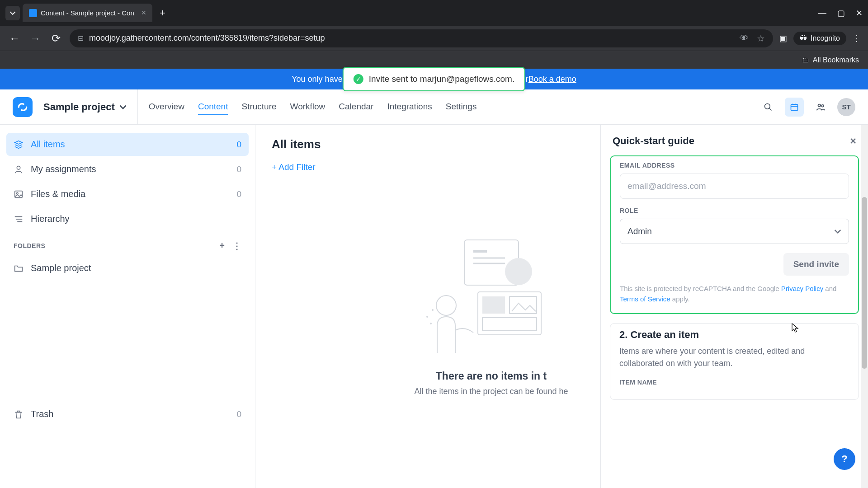 This screenshot has width=868, height=488. What do you see at coordinates (239, 414) in the screenshot?
I see `trash-count: 0` at bounding box center [239, 414].